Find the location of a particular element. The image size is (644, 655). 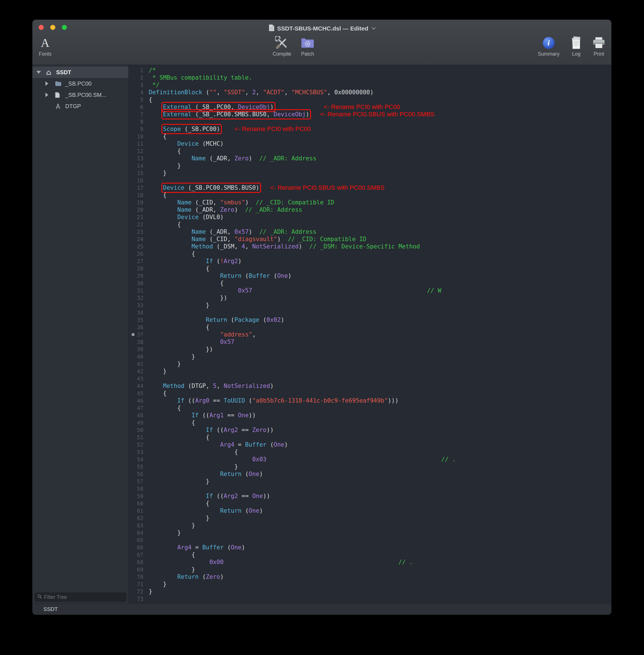

code-line: 25 Method (_DSM, 4, NotSerialized) // _D… is located at coordinates (370, 246).